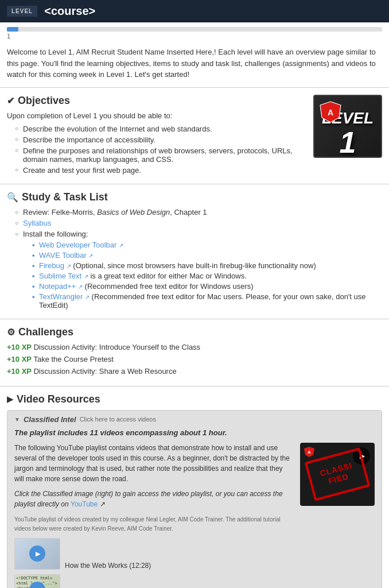 The width and height of the screenshot is (389, 588). What do you see at coordinates (37, 554) in the screenshot?
I see `play-button` at bounding box center [37, 554].